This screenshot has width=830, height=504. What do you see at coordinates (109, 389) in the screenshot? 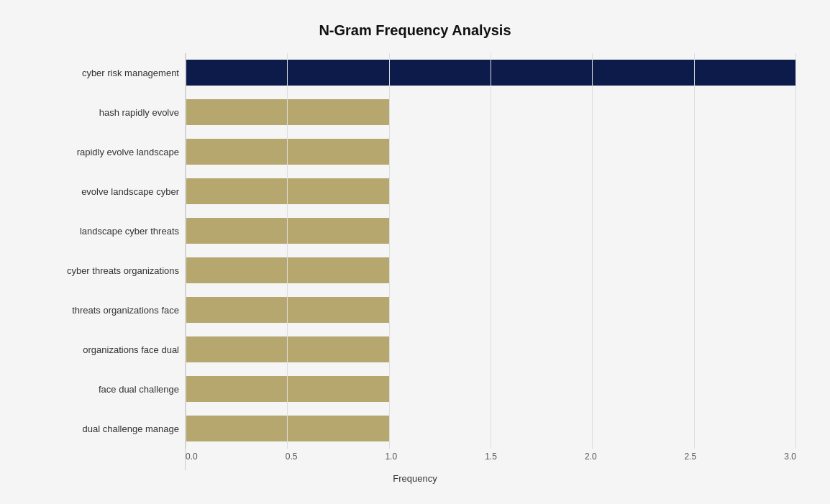
I see `y-label: face dual challenge` at bounding box center [109, 389].